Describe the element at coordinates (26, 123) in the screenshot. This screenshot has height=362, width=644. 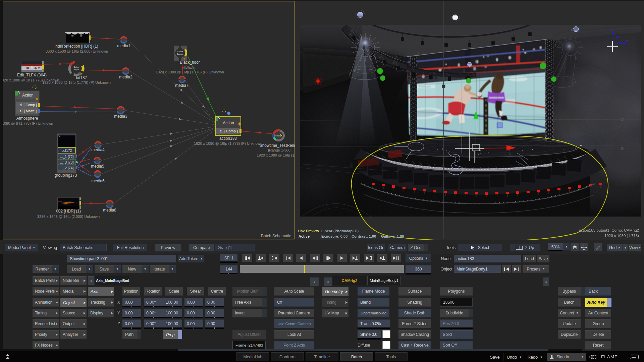
I see `svg-text:3840 x 1080 @ 8 (1.778) (P) Un: 3840 x 1080 @ 8 (1.778) (P) Unknown` at that location.